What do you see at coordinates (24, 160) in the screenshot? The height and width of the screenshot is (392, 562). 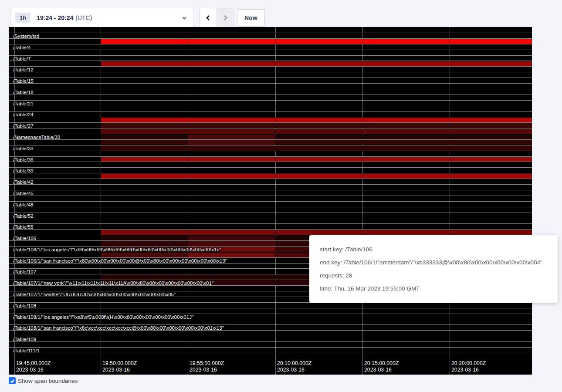 I see `row-label: /Table/36` at bounding box center [24, 160].